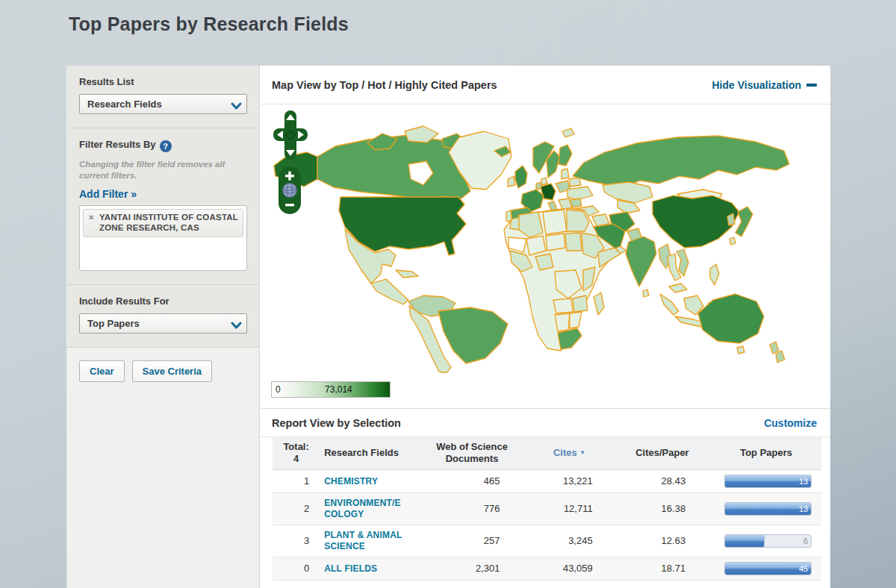  I want to click on column-cites-sort: Cites ▼, so click(569, 454).